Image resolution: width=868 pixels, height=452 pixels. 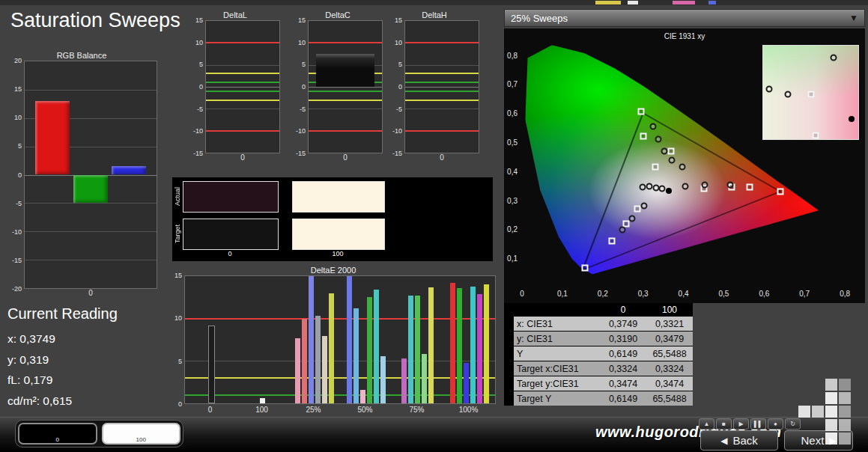 What do you see at coordinates (623, 368) in the screenshot?
I see `table-cell-0: 0,3324` at bounding box center [623, 368].